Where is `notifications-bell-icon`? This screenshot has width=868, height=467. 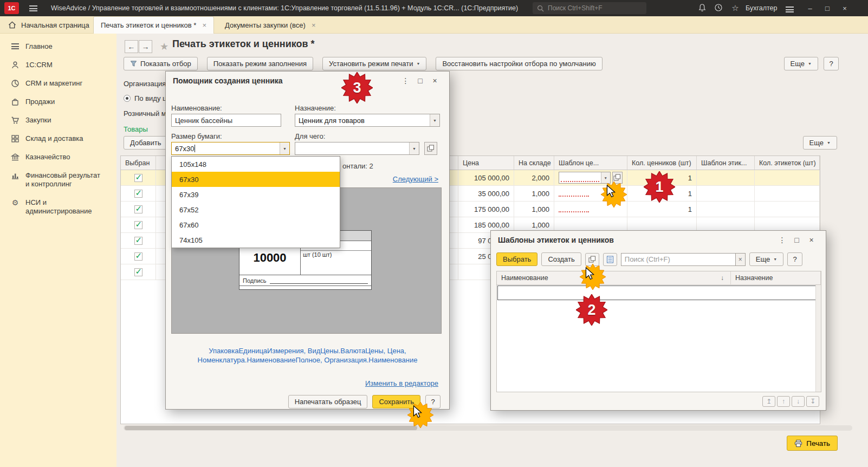
notifications-bell-icon is located at coordinates (703, 8).